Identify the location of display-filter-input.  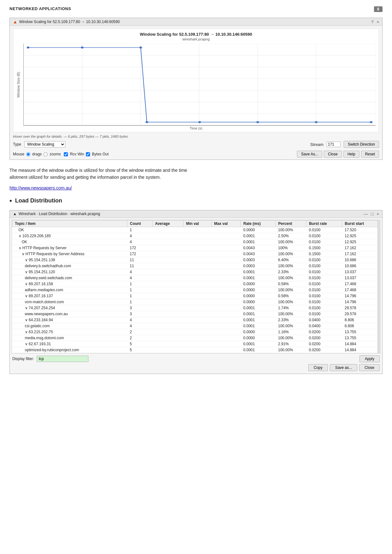
(63, 359).